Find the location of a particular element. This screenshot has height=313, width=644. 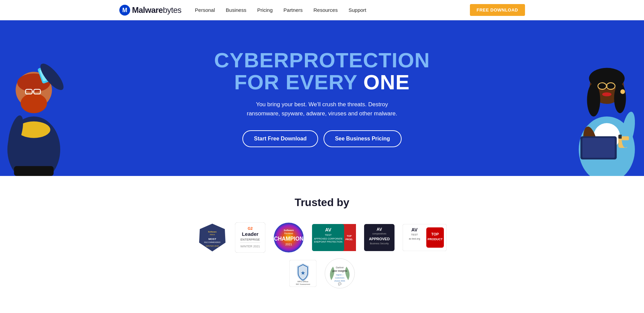

hero-person-left is located at coordinates (34, 105).